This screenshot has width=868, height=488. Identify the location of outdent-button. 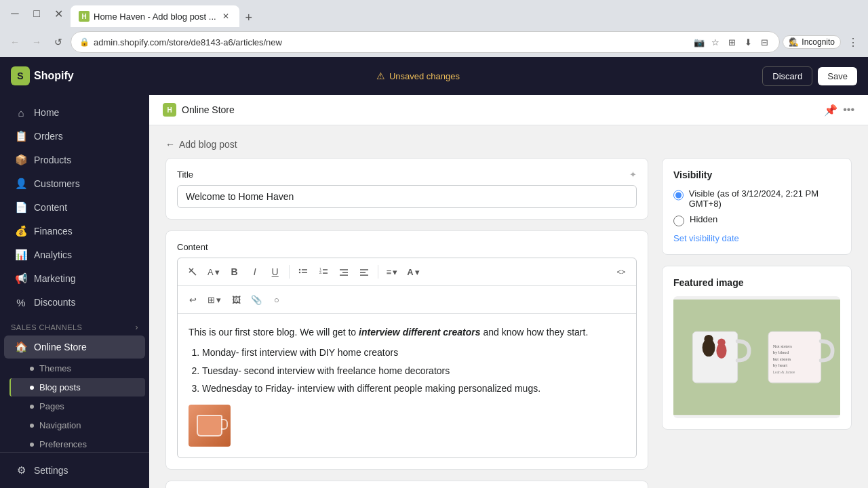
(364, 272).